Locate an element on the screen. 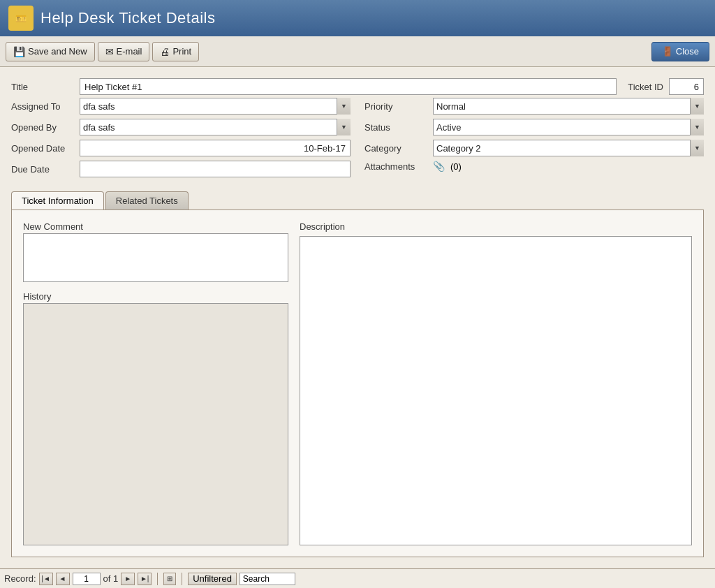 The image size is (715, 588). unfiltered-button: Unfiltered is located at coordinates (212, 579).